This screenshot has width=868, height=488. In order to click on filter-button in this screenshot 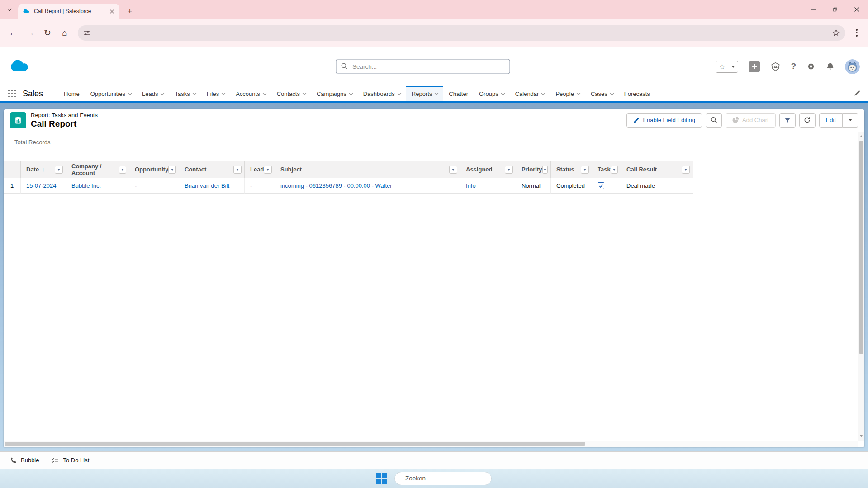, I will do `click(787, 120)`.